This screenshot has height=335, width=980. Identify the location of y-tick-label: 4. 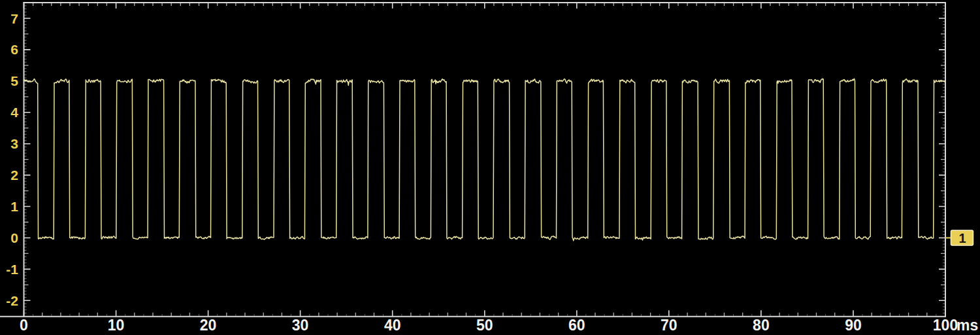
(14, 113).